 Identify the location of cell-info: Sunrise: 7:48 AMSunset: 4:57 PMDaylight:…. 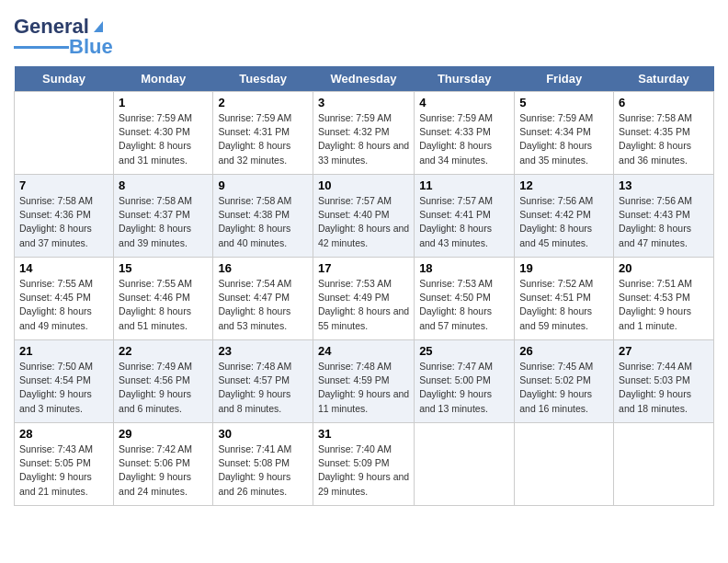
(263, 388).